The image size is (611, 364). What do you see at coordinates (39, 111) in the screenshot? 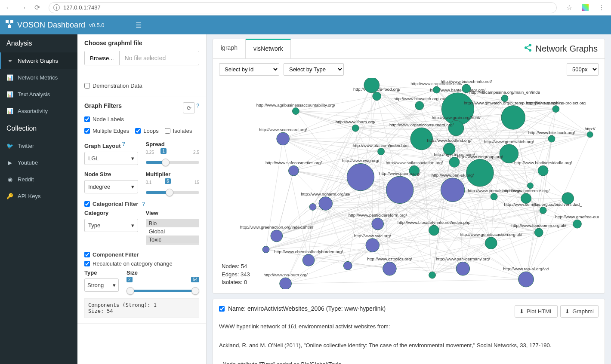
I see `sidebar-item-assortativity: 📊Assortativity` at bounding box center [39, 111].